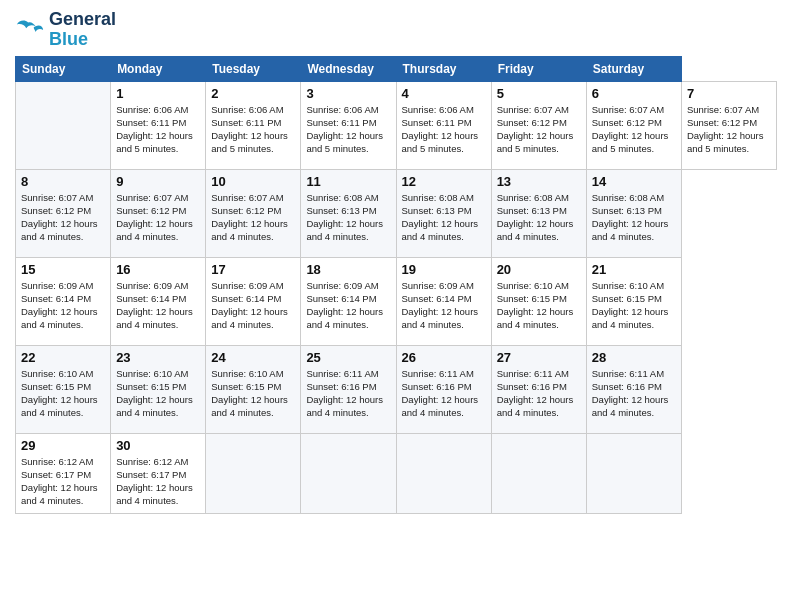 The height and width of the screenshot is (612, 792). I want to click on day-number: 8, so click(63, 182).